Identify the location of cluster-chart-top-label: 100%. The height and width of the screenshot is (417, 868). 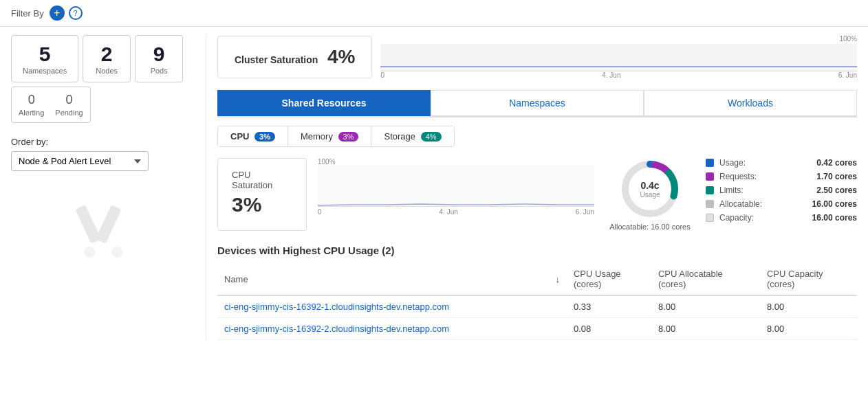
(619, 38).